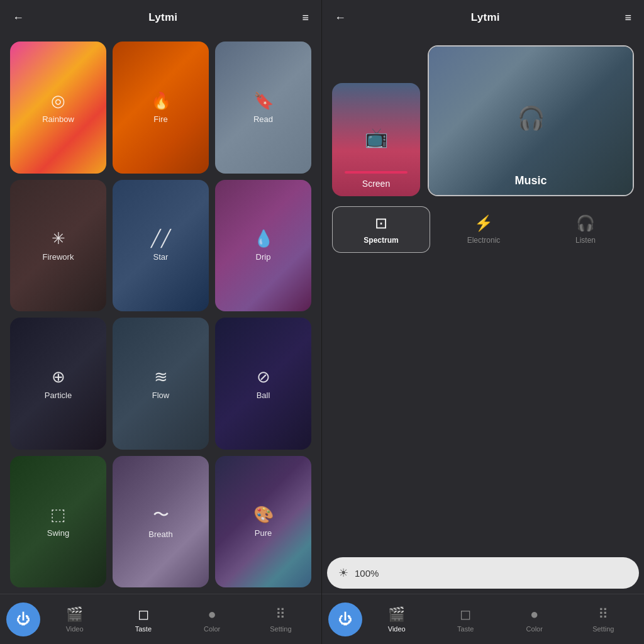 The width and height of the screenshot is (644, 644). Describe the element at coordinates (603, 614) in the screenshot. I see `setting-right-nav-icon: ⠿` at that location.